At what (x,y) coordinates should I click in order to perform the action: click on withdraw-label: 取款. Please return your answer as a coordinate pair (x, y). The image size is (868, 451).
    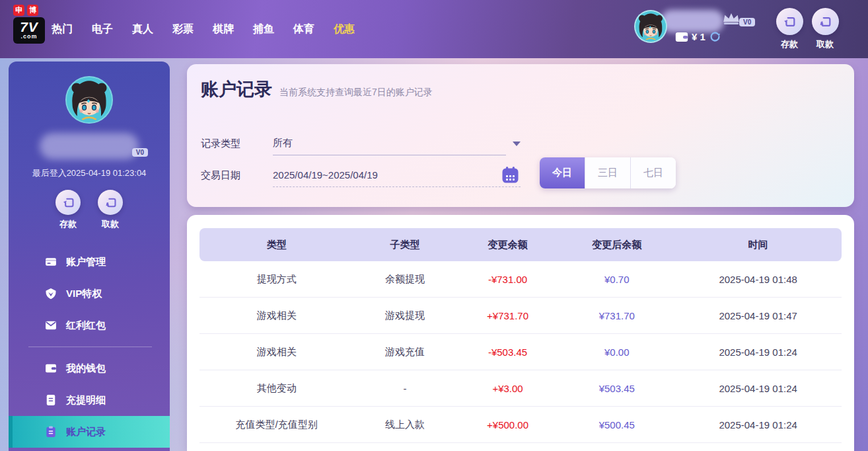
    Looking at the image, I should click on (110, 224).